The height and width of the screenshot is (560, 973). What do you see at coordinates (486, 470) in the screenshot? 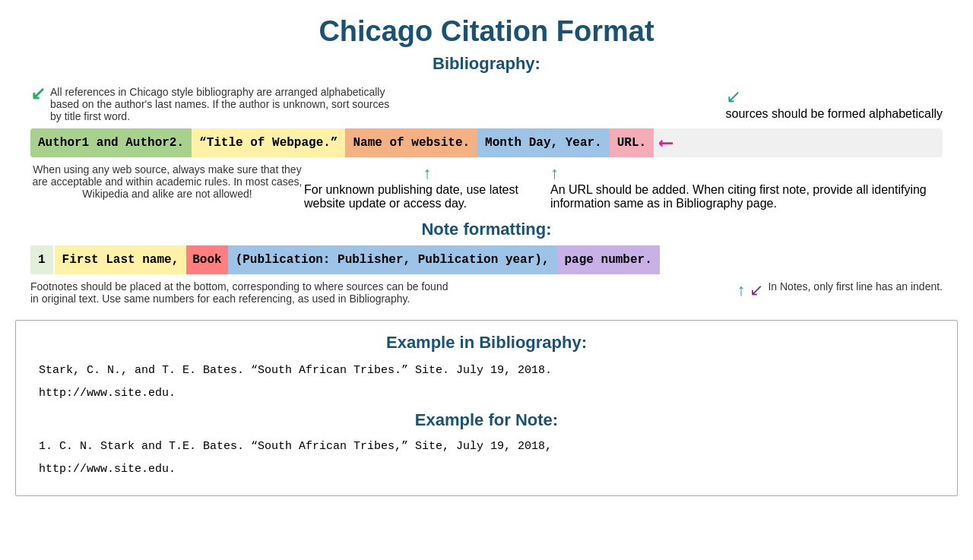
I see `example-note-line2: http://www.site.edu.` at bounding box center [486, 470].